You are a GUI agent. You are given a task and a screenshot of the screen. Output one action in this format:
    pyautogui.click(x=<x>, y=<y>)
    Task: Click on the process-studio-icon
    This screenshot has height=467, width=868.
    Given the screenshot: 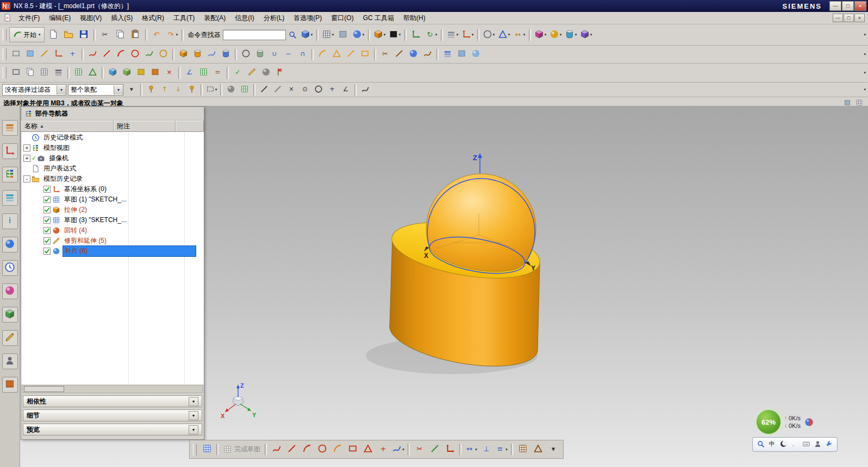 What is the action you would take?
    pyautogui.click(x=10, y=315)
    